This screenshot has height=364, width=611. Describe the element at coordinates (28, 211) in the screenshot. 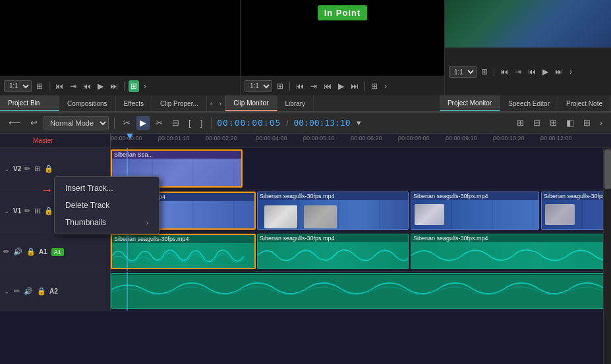

I see `v1-edit-btn: ✏` at that location.